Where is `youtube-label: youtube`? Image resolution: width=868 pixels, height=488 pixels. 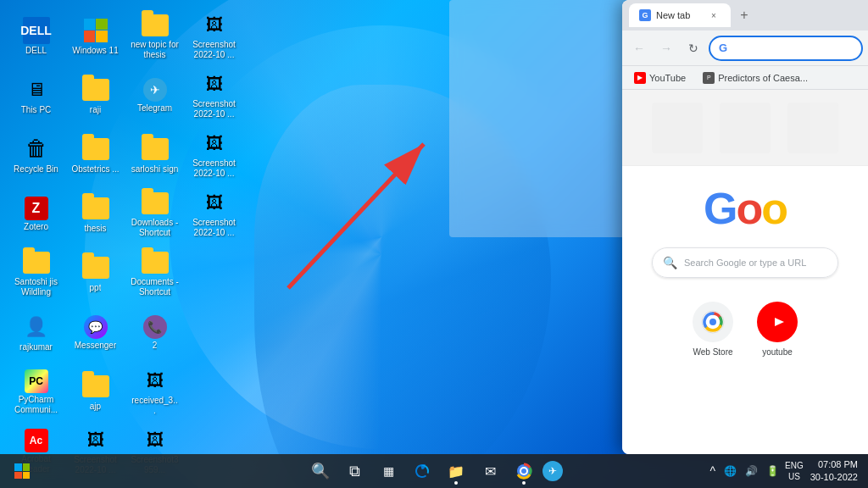 youtube-label: youtube is located at coordinates (777, 352).